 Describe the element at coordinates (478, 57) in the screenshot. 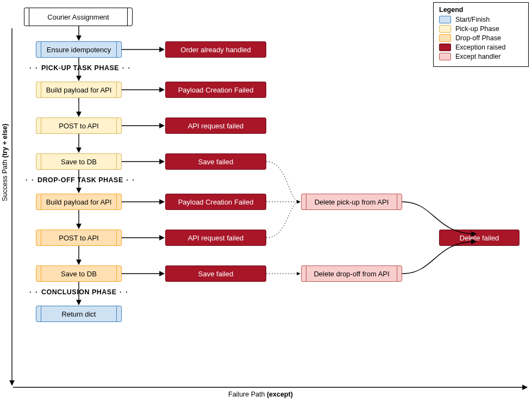

I see `legend-label: Except handler` at that location.